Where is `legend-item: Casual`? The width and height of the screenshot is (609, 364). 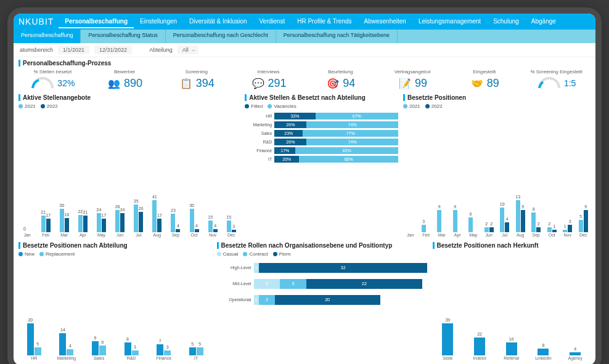
legend-item: Casual is located at coordinates (228, 254).